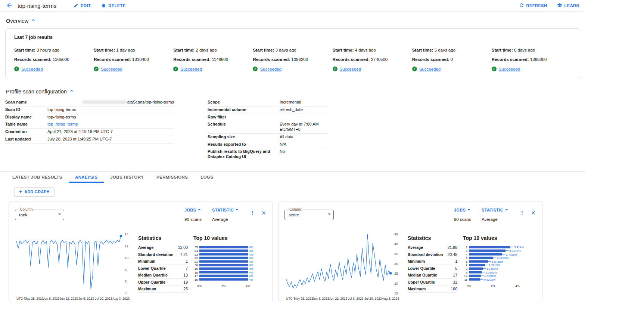 The height and width of the screenshot is (321, 644). What do you see at coordinates (345, 268) in the screenshot?
I see `score-line-chart: 15202530354045UTC-7May 25, 2023Jun 8, 20…` at bounding box center [345, 268].